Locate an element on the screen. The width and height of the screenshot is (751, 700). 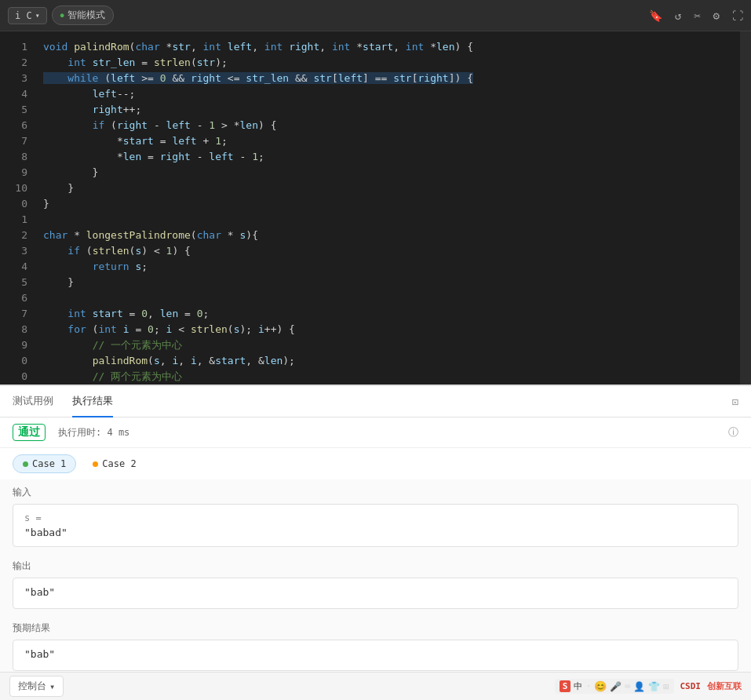
input-section: 输入 s = "babad" is located at coordinates (375, 516).